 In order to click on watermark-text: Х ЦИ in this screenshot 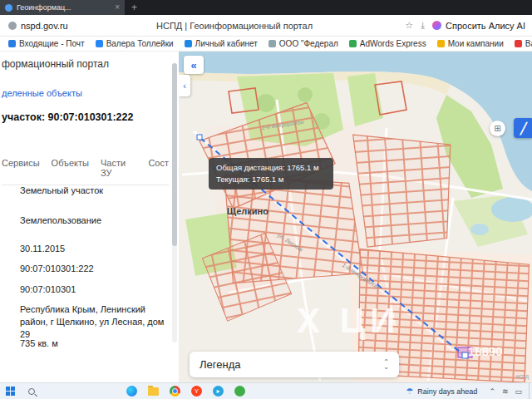, I will do `click(349, 321)`.